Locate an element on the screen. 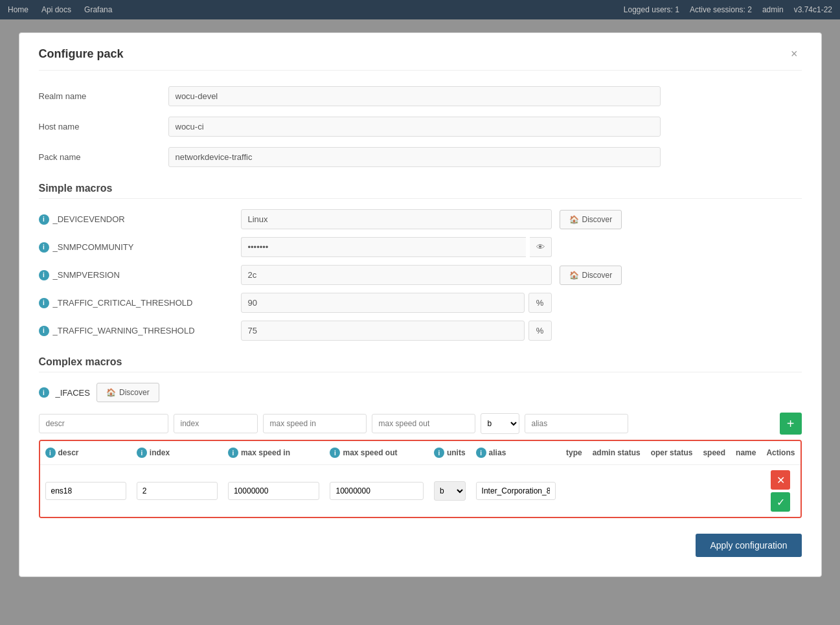 The height and width of the screenshot is (625, 840). active-sessions: Active sessions: 2 is located at coordinates (721, 10).